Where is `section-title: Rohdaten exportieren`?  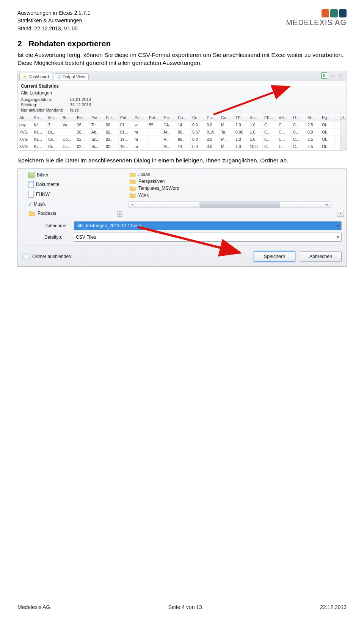
section-title: Rohdaten exportieren is located at coordinates (70, 43).